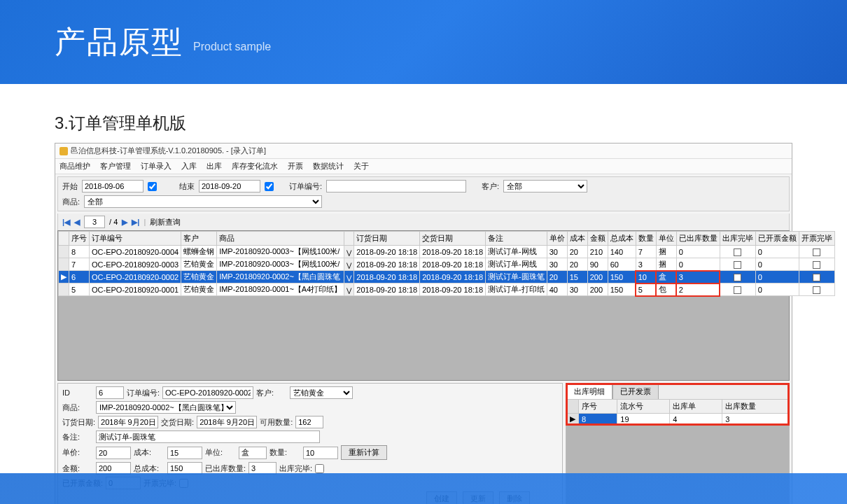  I want to click on orderdate-input, so click(128, 422).